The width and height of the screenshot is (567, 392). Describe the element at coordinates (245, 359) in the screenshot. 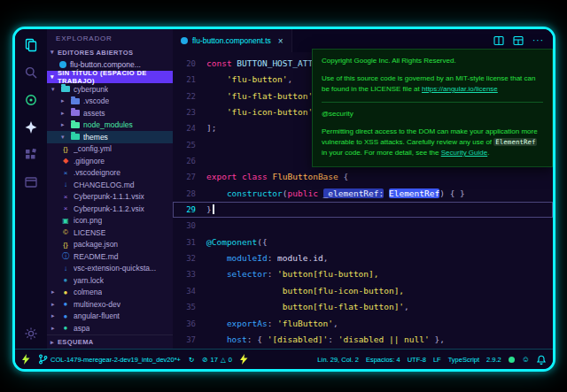

I see `lightning-icon` at that location.